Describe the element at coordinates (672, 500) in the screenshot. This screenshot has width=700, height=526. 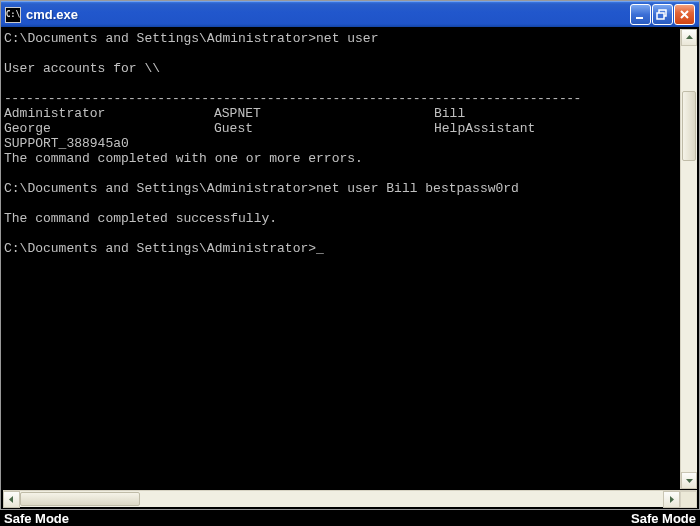
I see `scroll-right-button` at that location.